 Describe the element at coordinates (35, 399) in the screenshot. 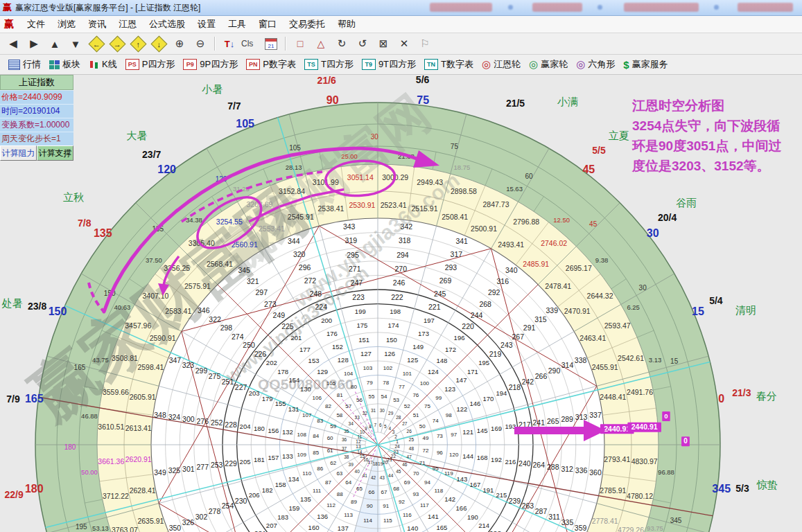

I see `svg-text: 165` at that location.